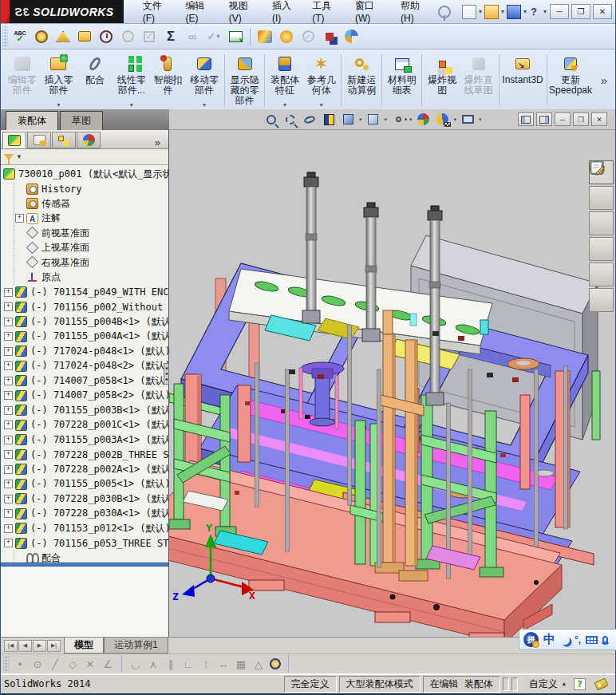  What do you see at coordinates (285, 80) in the screenshot?
I see `assembly-features-button: 装配体特征 ▼` at bounding box center [285, 80].